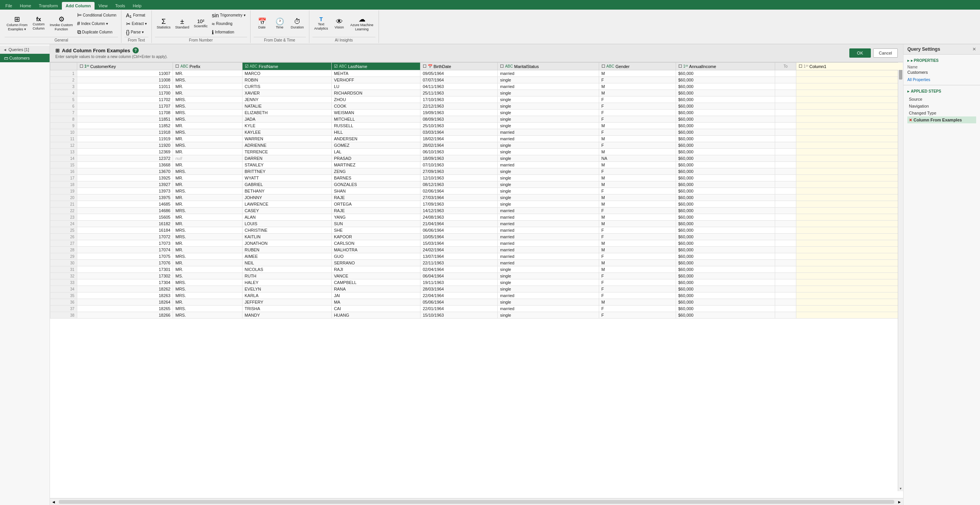 The height and width of the screenshot is (505, 980). Describe the element at coordinates (900, 277) in the screenshot. I see `vertical-scrollbar: ▲ ▼` at that location.